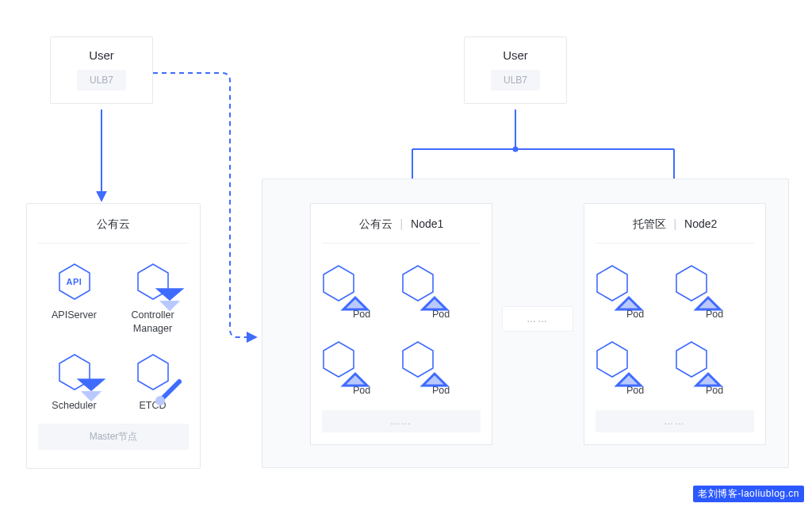 Image resolution: width=812 pixels, height=507 pixels. What do you see at coordinates (75, 372) in the screenshot?
I see `scheduler-icon` at bounding box center [75, 372].